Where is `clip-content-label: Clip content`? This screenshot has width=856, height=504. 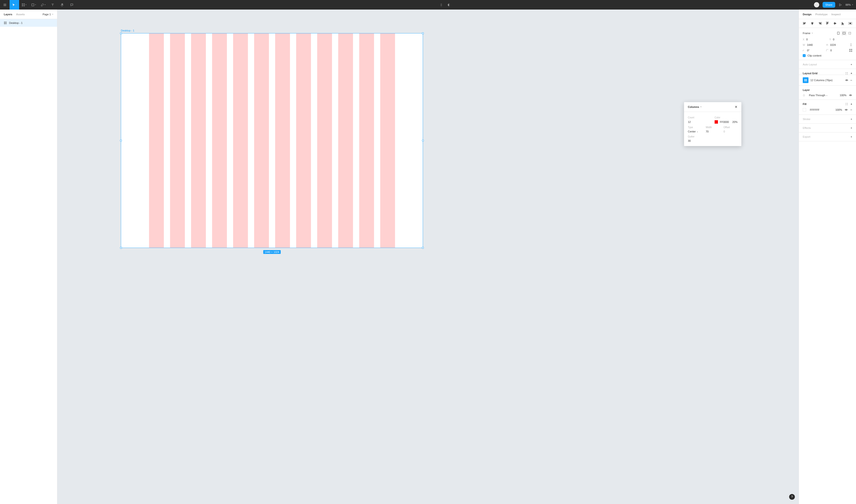 clip-content-label: Clip content is located at coordinates (814, 56).